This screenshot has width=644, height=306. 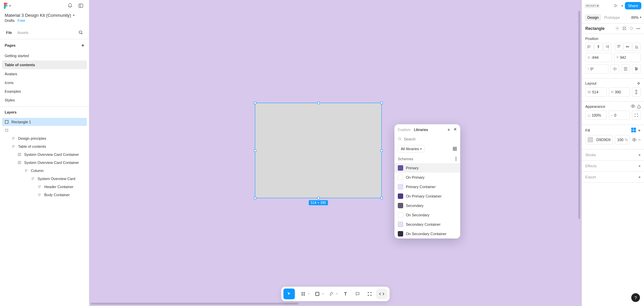 I want to click on library-filter-dropdown: All libraries ▾, so click(x=411, y=149).